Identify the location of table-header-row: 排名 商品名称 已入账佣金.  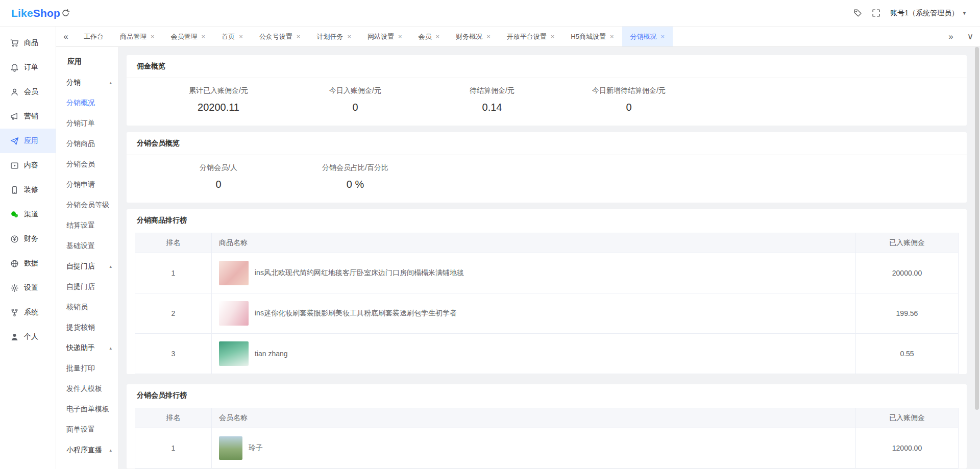
(547, 243).